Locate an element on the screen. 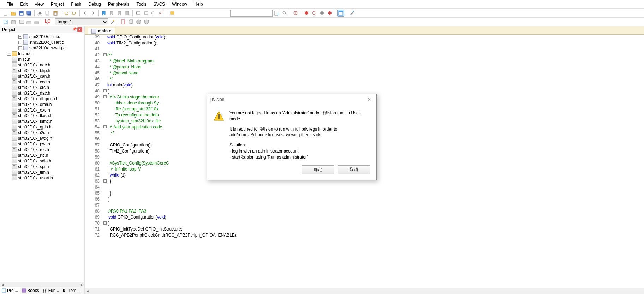 The height and width of the screenshot is (299, 644). bookmark-prev-icon is located at coordinates (112, 13).